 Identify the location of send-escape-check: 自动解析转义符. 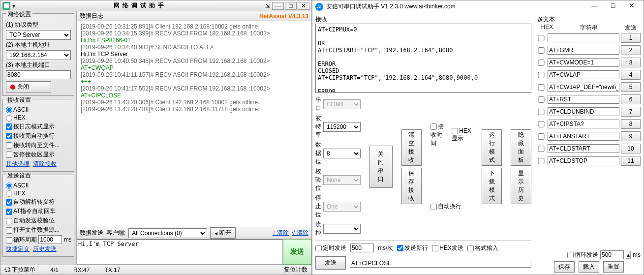
(38, 202).